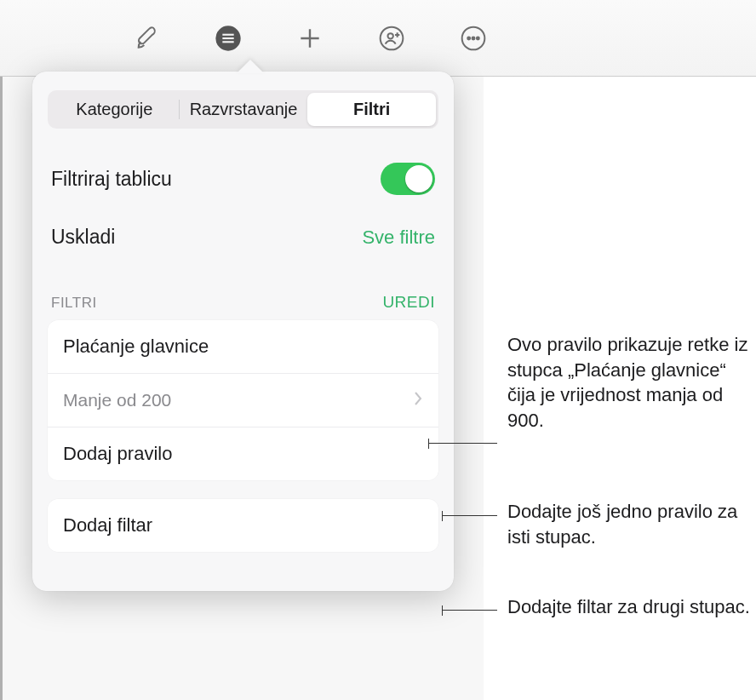 This screenshot has width=756, height=700. I want to click on filter-rule-card: Plaćanje glavnice Manje od 200 Dodaj pra…, so click(243, 400).